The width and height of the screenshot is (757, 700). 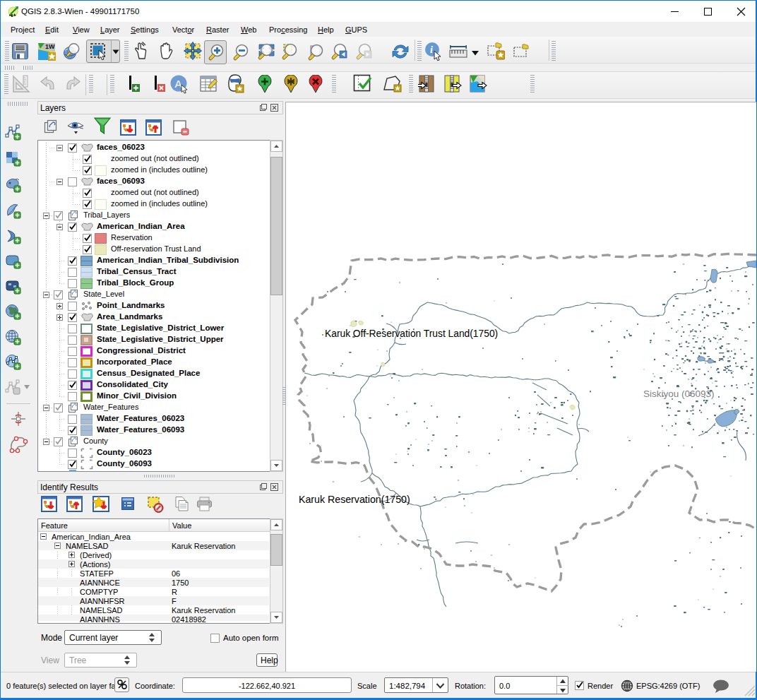 What do you see at coordinates (354, 499) in the screenshot?
I see `svg-text: Karuk Reservation(1750)` at bounding box center [354, 499].